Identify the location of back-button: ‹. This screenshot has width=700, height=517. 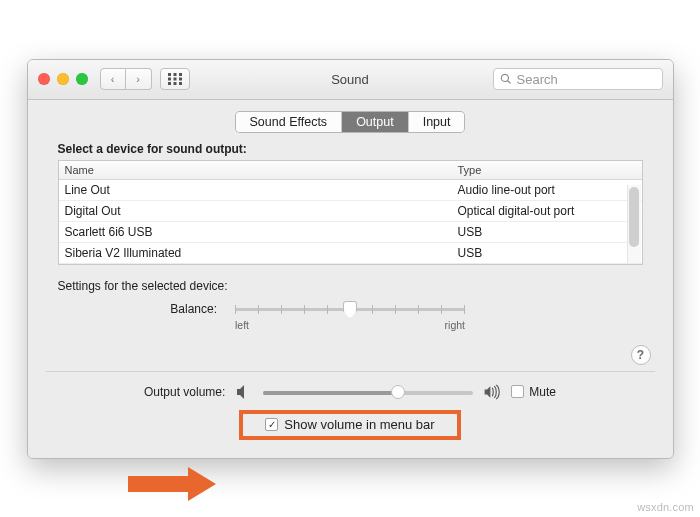
(113, 79).